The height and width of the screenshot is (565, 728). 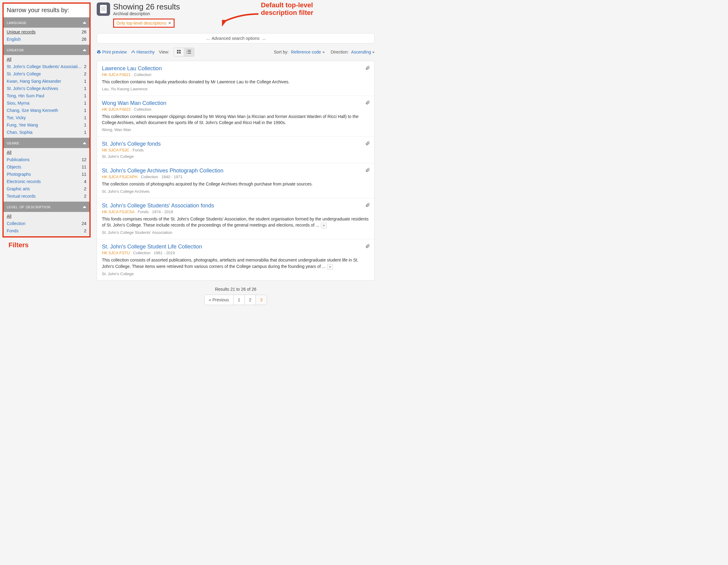 What do you see at coordinates (18, 189) in the screenshot?
I see `facet-item-link: Graphic arts` at bounding box center [18, 189].